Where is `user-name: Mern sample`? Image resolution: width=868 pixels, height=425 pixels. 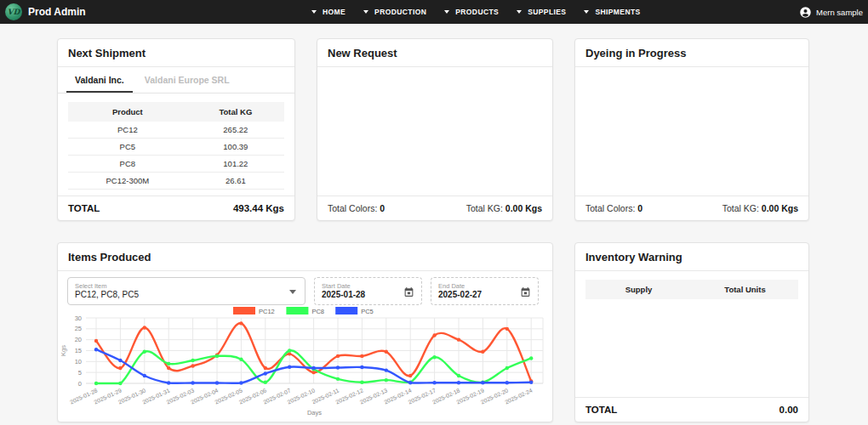 user-name: Mern sample is located at coordinates (839, 12).